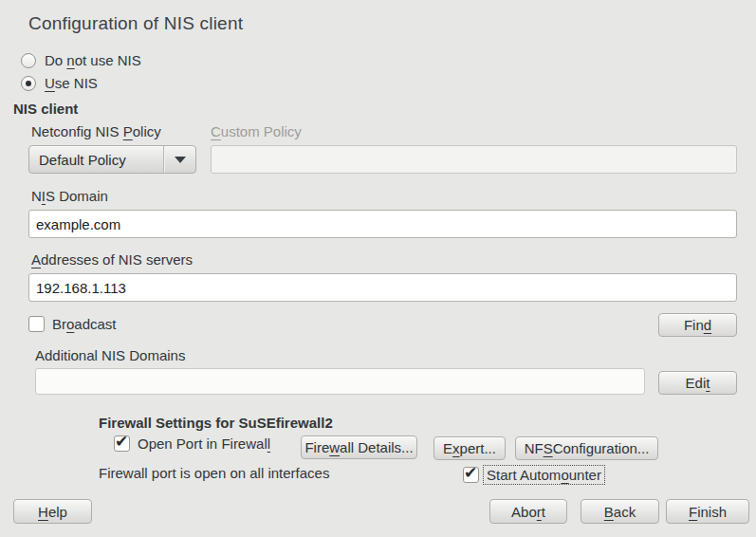 The image size is (756, 537). What do you see at coordinates (216, 423) in the screenshot?
I see `firewall-section-title: Firewall Settings for SuSEfirewall2` at bounding box center [216, 423].